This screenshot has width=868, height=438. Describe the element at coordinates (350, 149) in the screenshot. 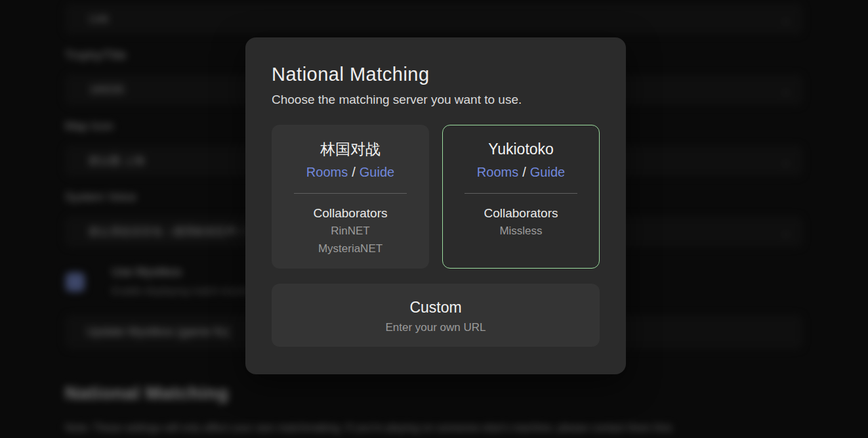

I see `server-name: 林国对战` at that location.